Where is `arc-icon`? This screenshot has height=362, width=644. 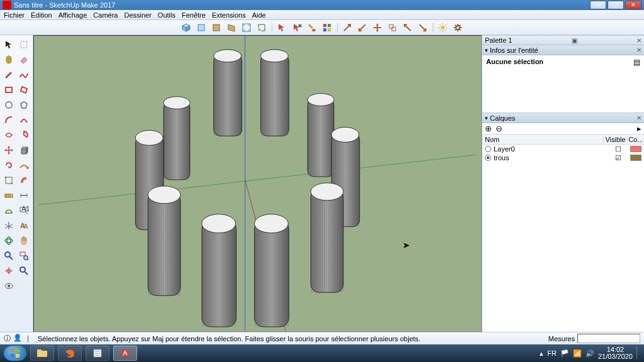 arc-icon is located at coordinates (9, 120).